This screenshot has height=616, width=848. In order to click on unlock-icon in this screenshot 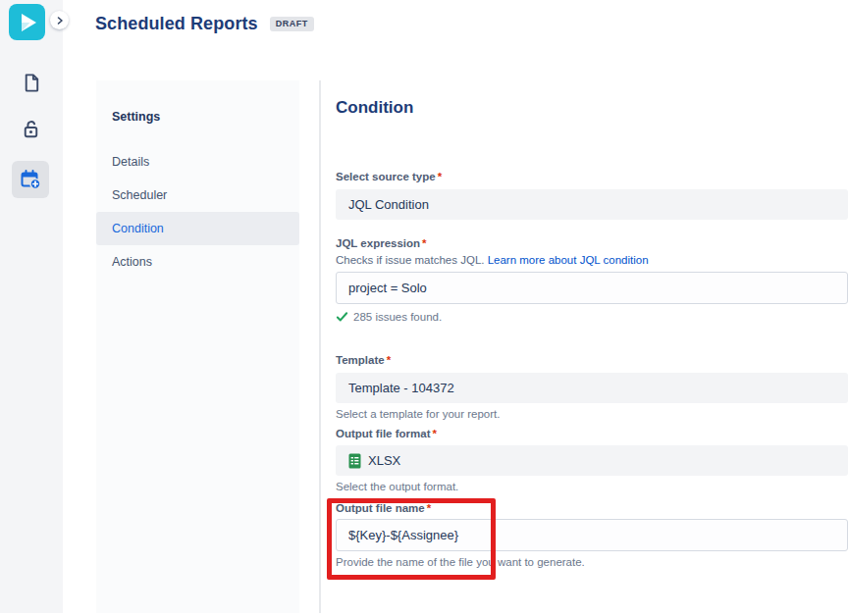, I will do `click(31, 129)`.